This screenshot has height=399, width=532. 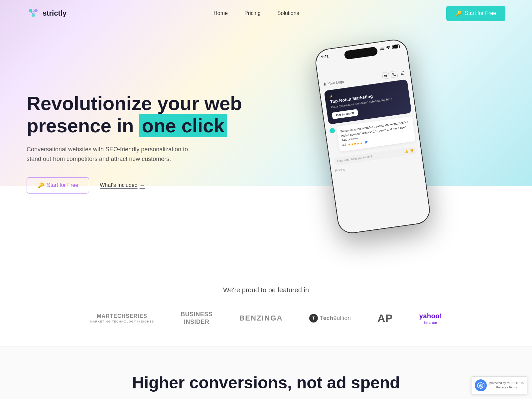 I want to click on logo-icon, so click(x=33, y=13).